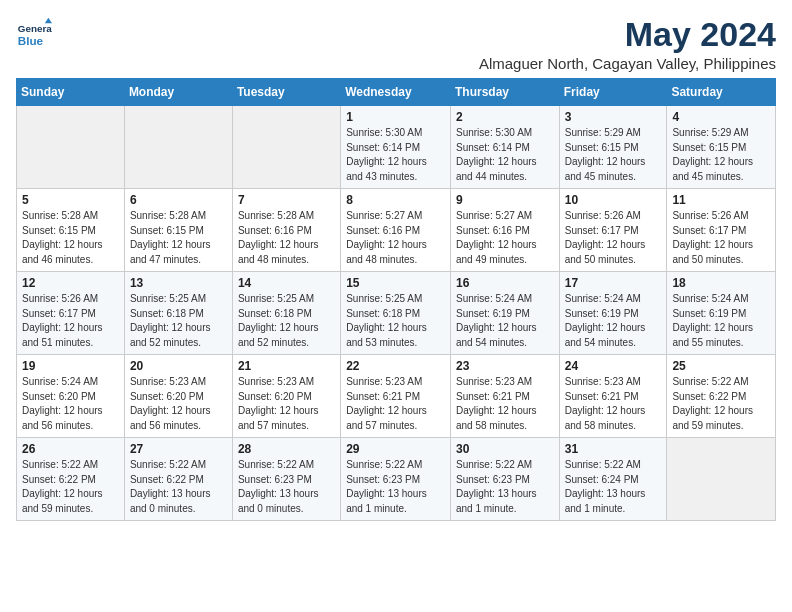 The height and width of the screenshot is (612, 792). Describe the element at coordinates (505, 366) in the screenshot. I see `day-number: 23` at that location.